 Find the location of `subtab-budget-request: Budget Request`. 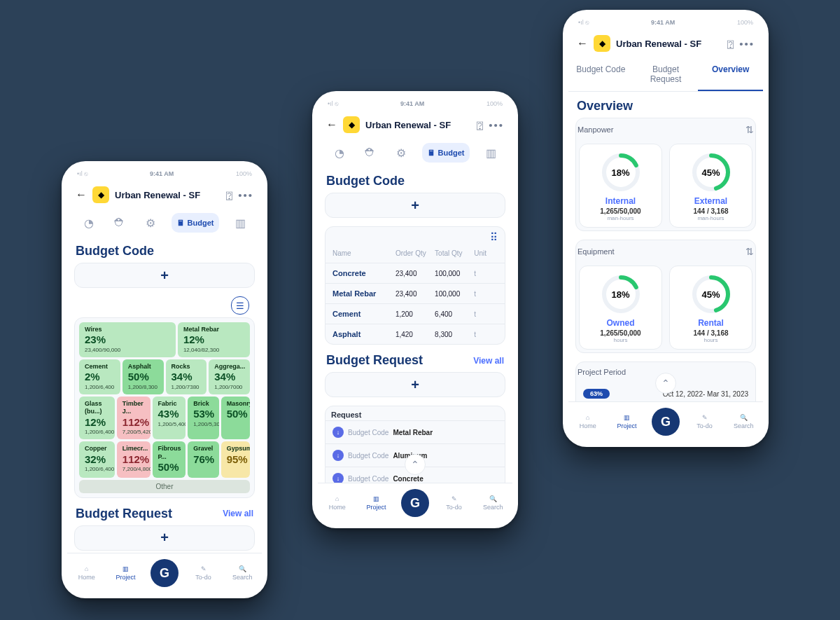

subtab-budget-request: Budget Request is located at coordinates (666, 74).